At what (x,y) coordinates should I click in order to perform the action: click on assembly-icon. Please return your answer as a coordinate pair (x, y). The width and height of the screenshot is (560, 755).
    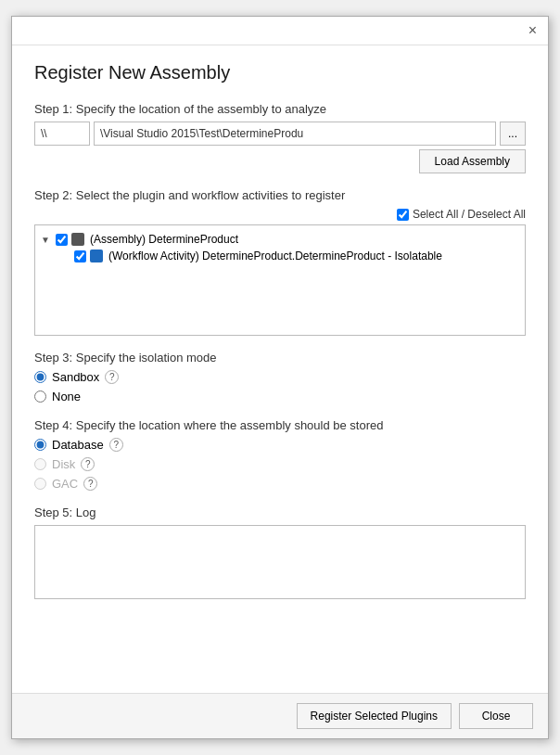
    Looking at the image, I should click on (78, 239).